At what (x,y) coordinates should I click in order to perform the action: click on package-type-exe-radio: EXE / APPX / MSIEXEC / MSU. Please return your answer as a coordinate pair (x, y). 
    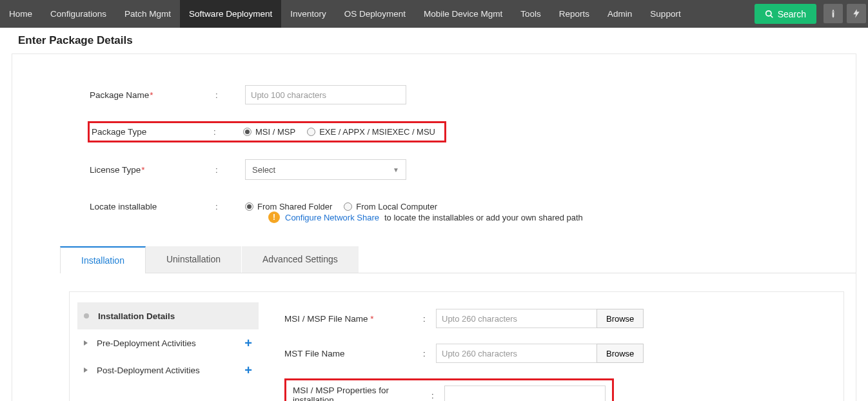
    Looking at the image, I should click on (371, 132).